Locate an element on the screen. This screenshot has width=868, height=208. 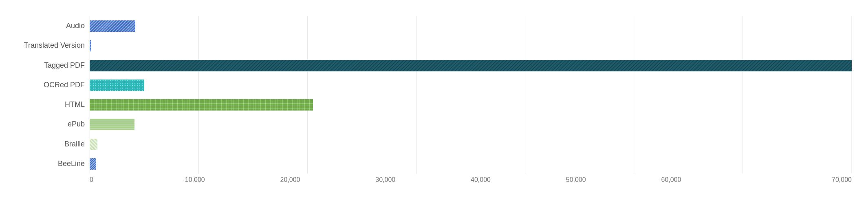
y-label-beeline: BeeLine is located at coordinates (51, 164).